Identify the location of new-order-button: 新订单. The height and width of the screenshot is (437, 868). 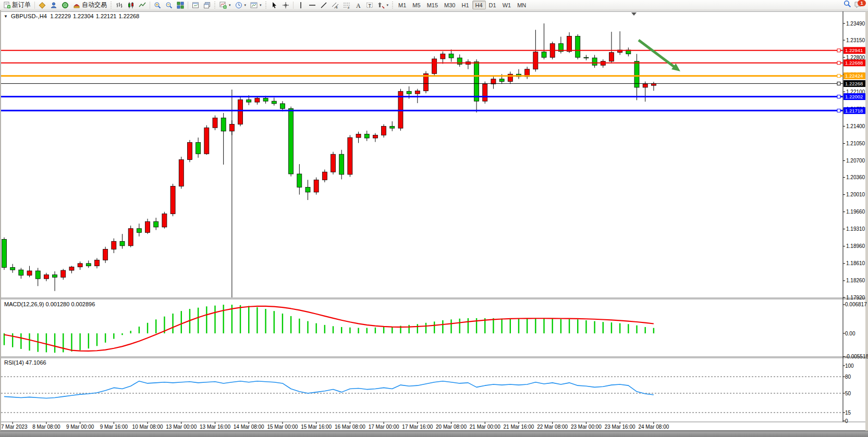
(17, 5).